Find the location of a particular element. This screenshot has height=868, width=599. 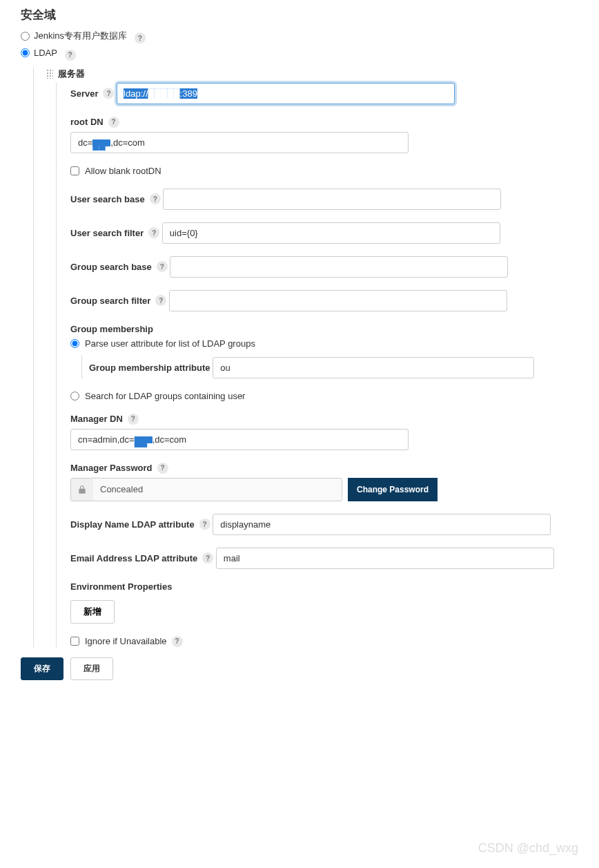

concealed-text: Concealed is located at coordinates (121, 489).